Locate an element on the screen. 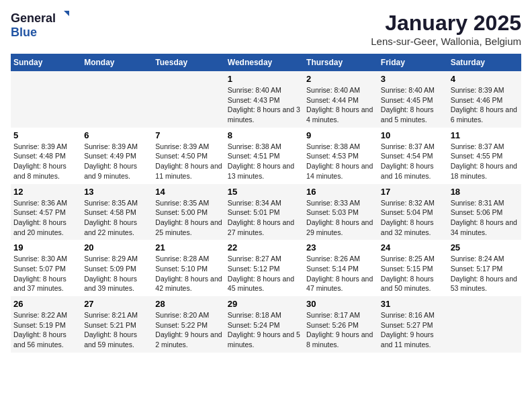 The width and height of the screenshot is (532, 411). day-number: 6 is located at coordinates (117, 136).